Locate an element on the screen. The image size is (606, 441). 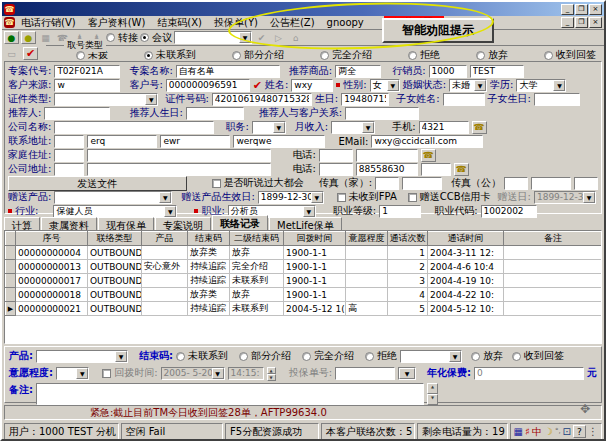
send-file-button: 发送文件 is located at coordinates (98, 184).